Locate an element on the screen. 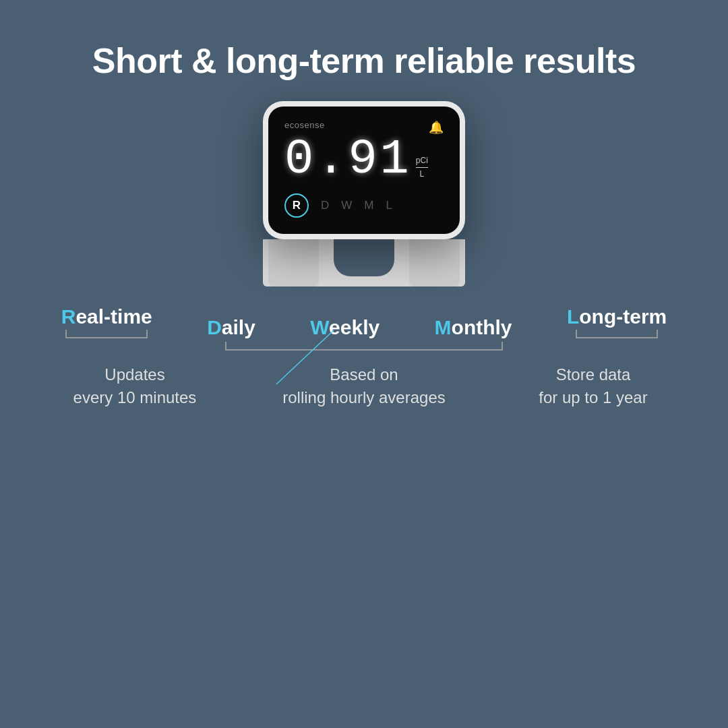  device-unit: pCi L is located at coordinates (422, 167).